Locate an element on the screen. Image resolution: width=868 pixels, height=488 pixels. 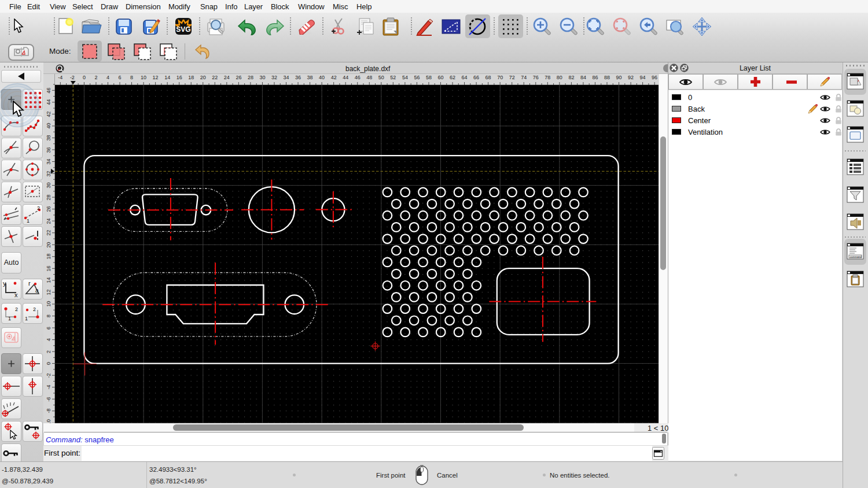
svg-text: x is located at coordinates (16, 295).